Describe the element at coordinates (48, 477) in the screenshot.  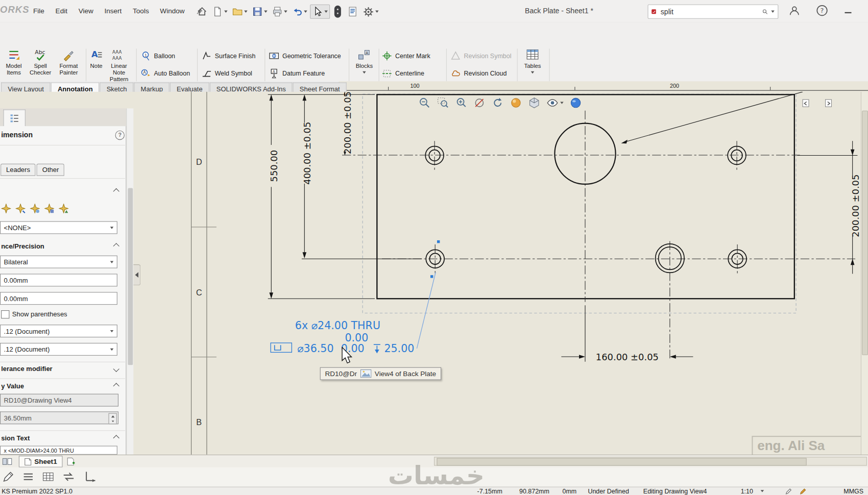
I see `table-grid-icon` at that location.